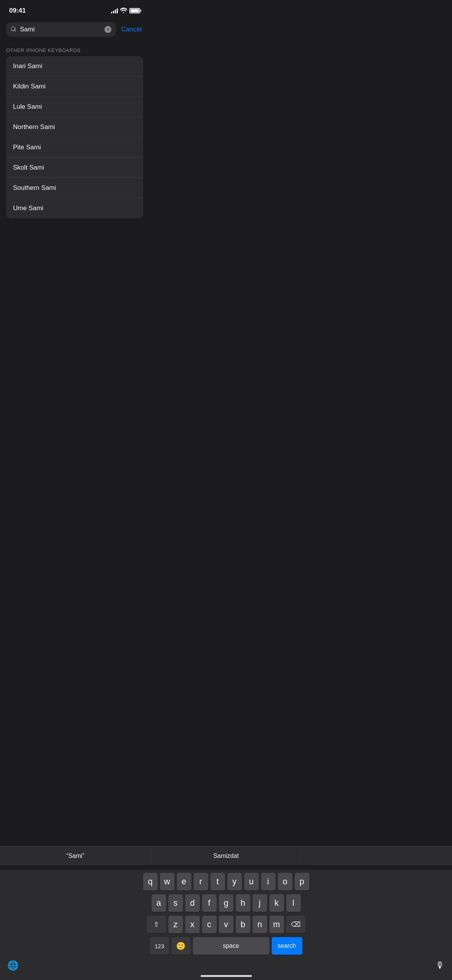 Image resolution: width=452 pixels, height=980 pixels. Describe the element at coordinates (75, 208) in the screenshot. I see `result-item-8: Ume Sami` at that location.